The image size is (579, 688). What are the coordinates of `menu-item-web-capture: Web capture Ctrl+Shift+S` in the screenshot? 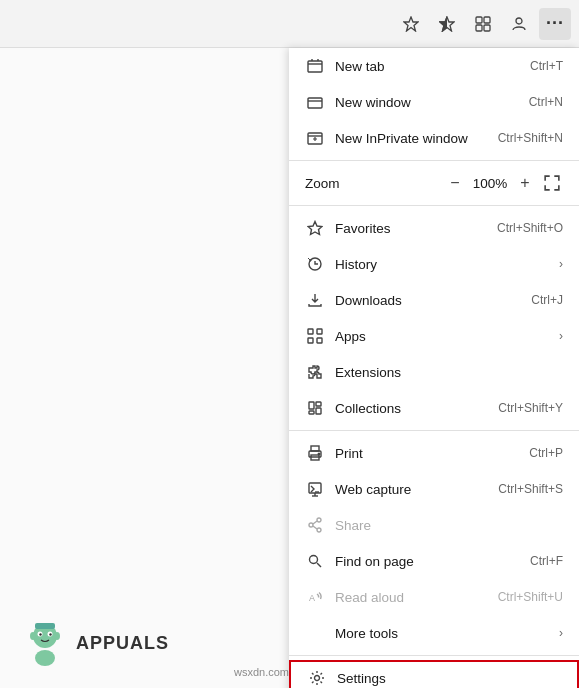 It's located at (434, 489).